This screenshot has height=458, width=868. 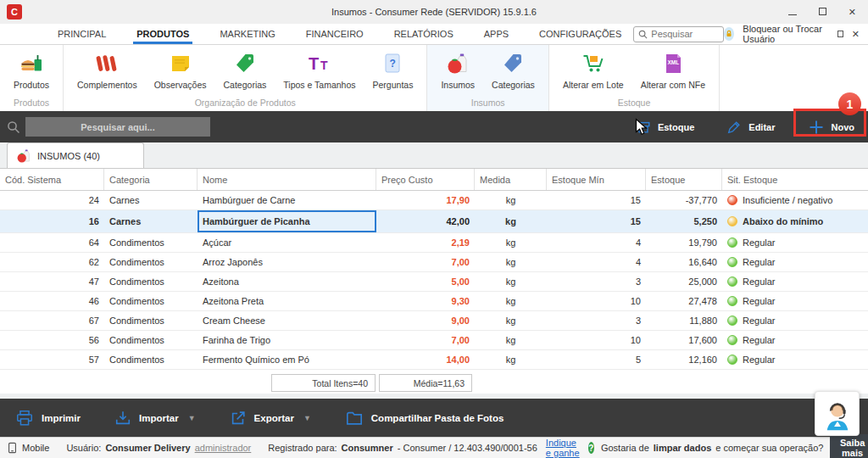 I want to click on grid-summary-row: Total Itens=40 Média=11,63, so click(x=570, y=383).